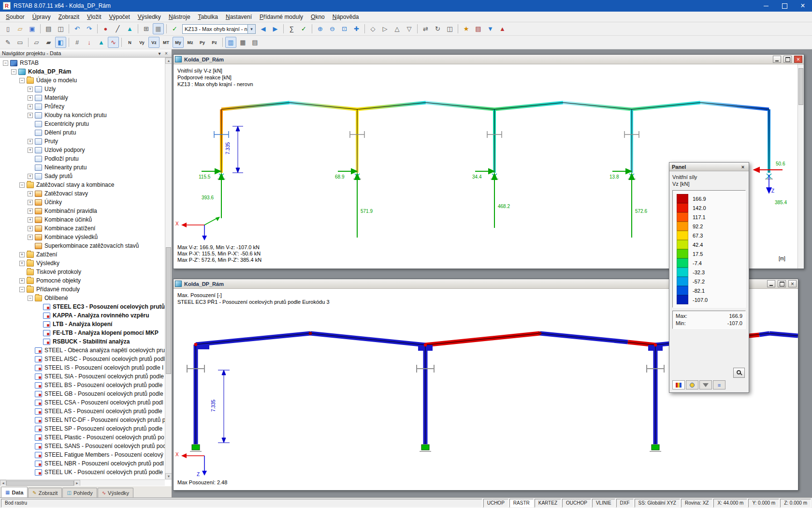  I want to click on table-layout-button: ▤, so click(255, 43).